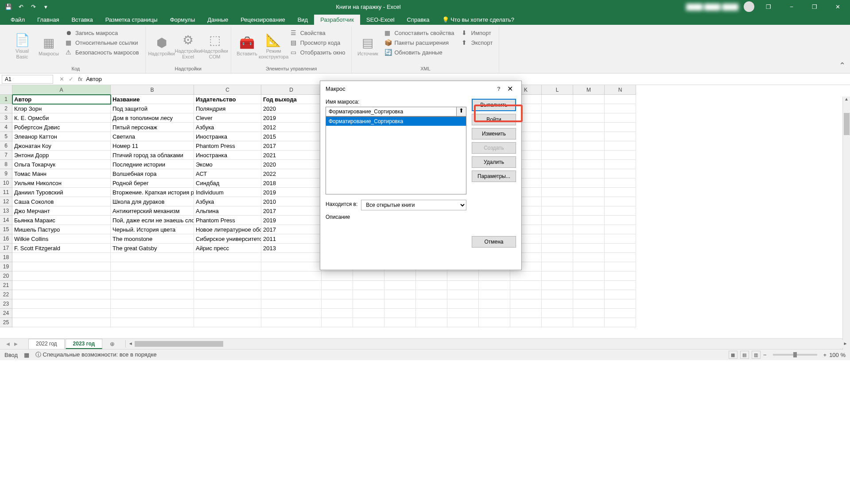 Image resolution: width=850 pixels, height=504 pixels. I want to click on tab-разработчик: Разработчик, so click(337, 19).